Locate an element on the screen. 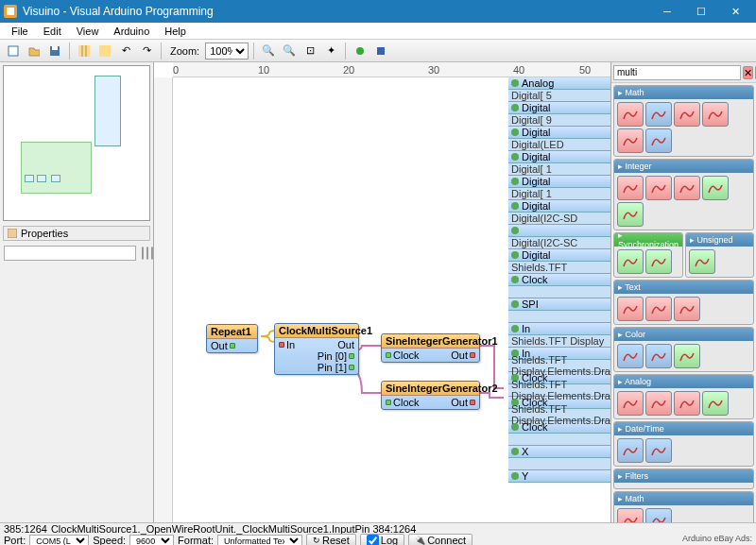 This screenshot has width=756, height=545. arduino-row: Digital[ 9 is located at coordinates (559, 121).